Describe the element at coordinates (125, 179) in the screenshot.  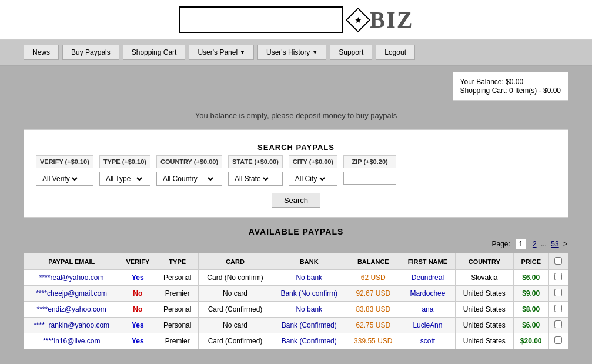
I see `filter-type-select: All Type Personal Premier Business` at that location.